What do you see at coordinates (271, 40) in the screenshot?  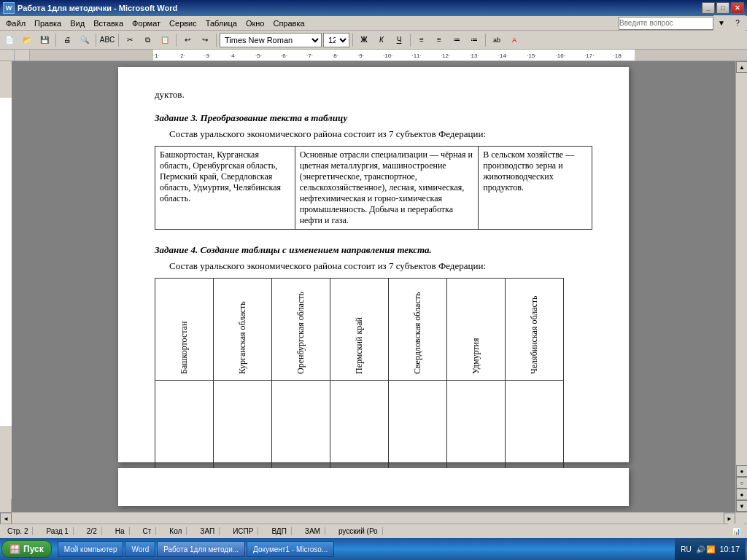 I see `font-selector: Times New Roman` at bounding box center [271, 40].